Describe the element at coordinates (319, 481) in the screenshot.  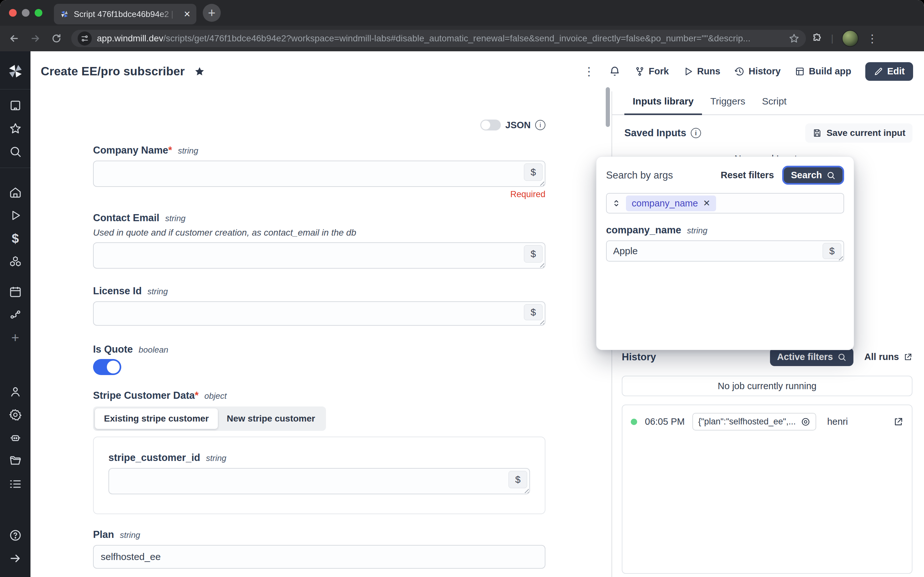
I see `stripe-customer-id-input: $` at that location.